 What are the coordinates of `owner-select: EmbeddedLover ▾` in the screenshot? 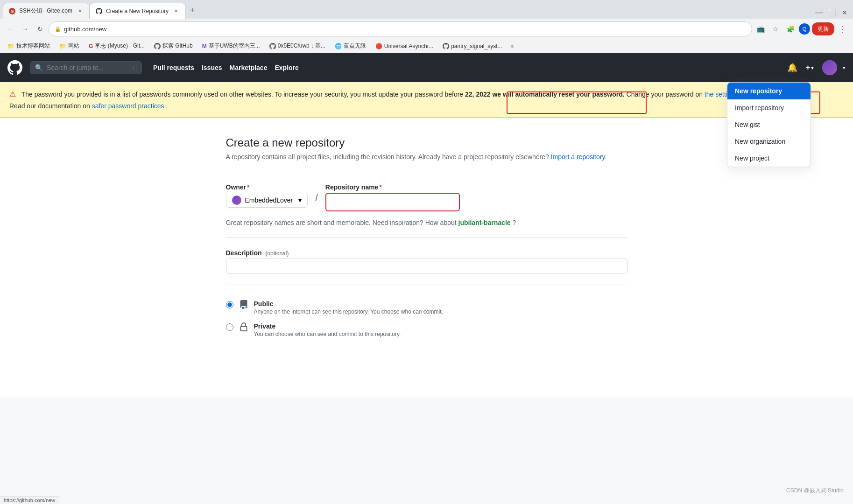 It's located at (267, 200).